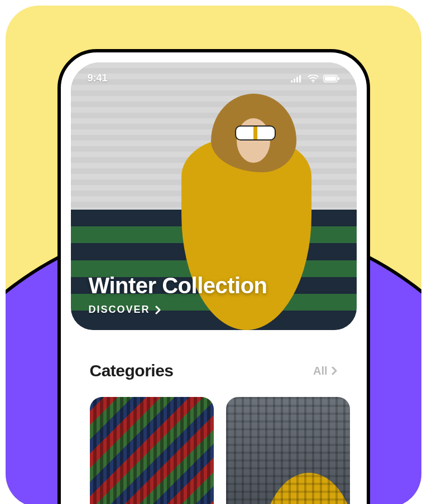 The width and height of the screenshot is (427, 504). I want to click on wifi-icon, so click(313, 79).